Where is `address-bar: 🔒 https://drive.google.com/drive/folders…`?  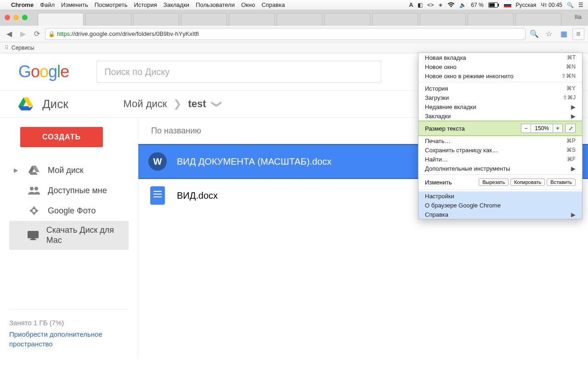
address-bar: 🔒 https://drive.google.com/drive/folders… is located at coordinates (285, 34).